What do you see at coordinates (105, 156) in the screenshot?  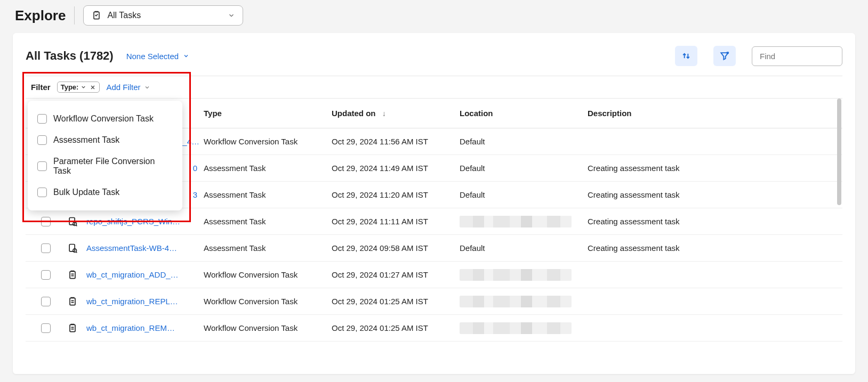 I see `type-filter-dropdown: Workflow Conversion Task Assessment Task…` at bounding box center [105, 156].